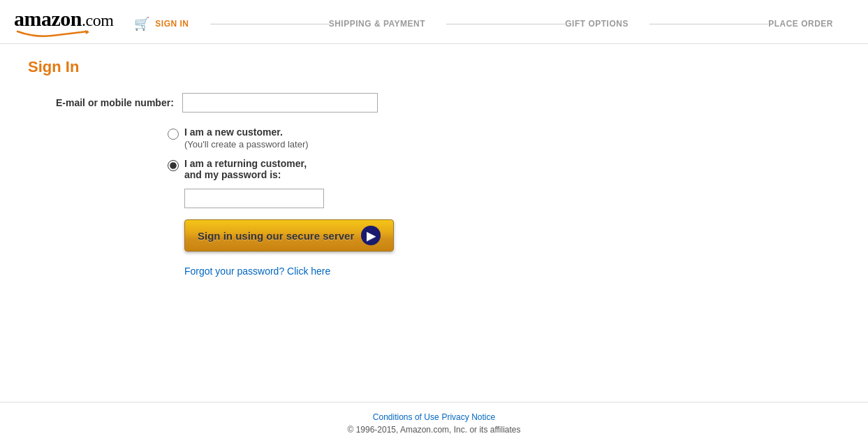  Describe the element at coordinates (800, 24) in the screenshot. I see `step-place-order: PLACE ORDER` at that location.